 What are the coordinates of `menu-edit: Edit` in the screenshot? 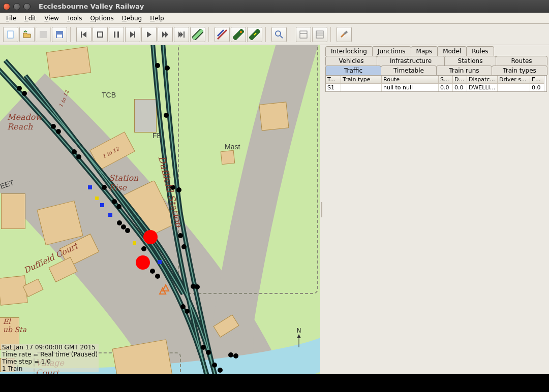 It's located at (30, 18).